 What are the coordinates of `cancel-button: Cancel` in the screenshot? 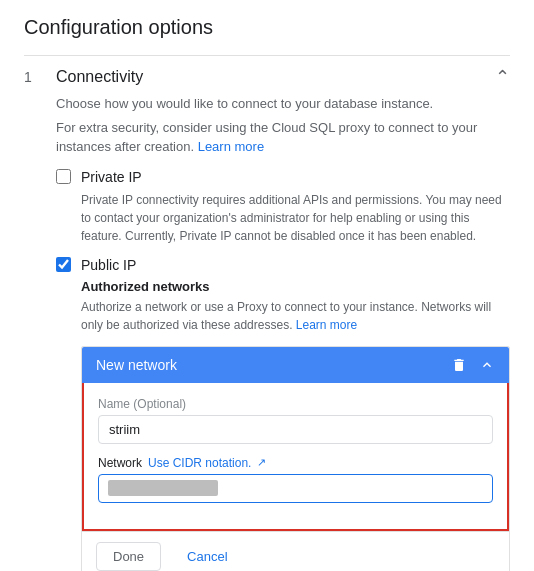 It's located at (207, 556).